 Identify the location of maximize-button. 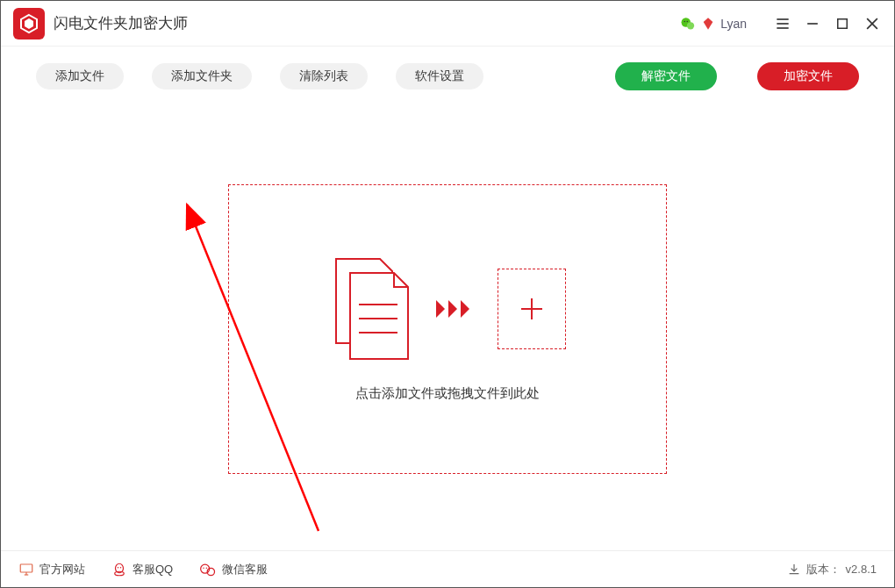
(842, 24).